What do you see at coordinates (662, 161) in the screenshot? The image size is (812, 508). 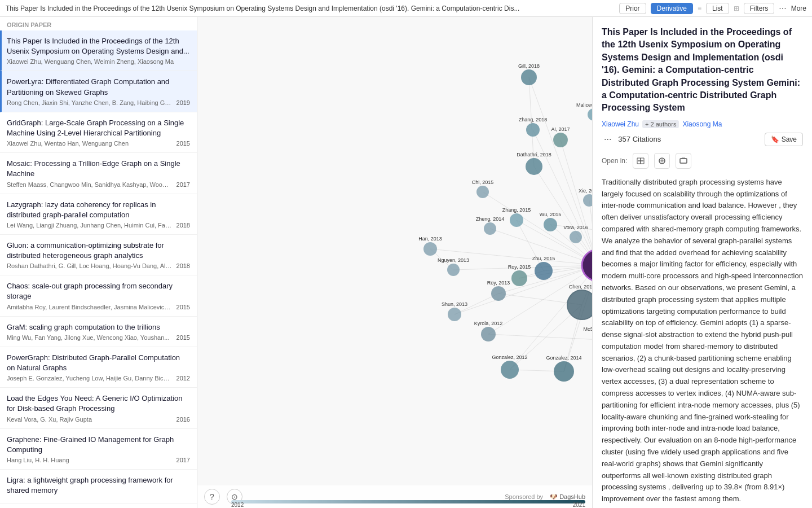 I see `open-in-tool2` at bounding box center [662, 161].